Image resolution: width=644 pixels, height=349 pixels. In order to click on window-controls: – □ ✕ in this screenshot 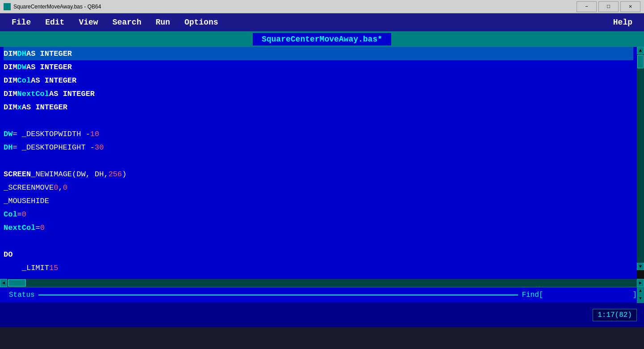, I will do `click(608, 7)`.